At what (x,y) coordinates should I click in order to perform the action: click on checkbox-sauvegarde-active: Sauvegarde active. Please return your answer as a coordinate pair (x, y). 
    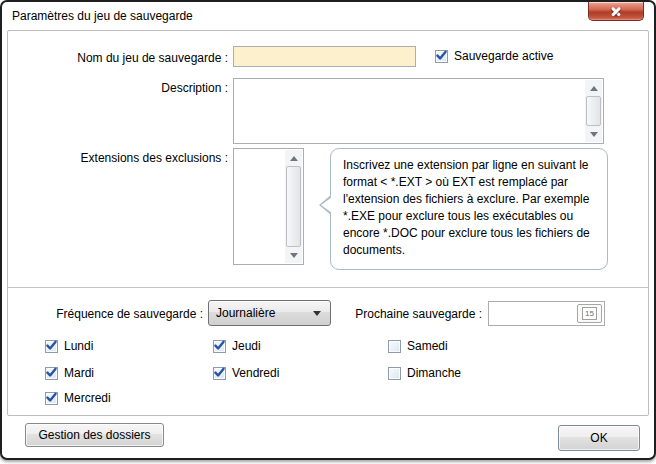
    Looking at the image, I should click on (494, 56).